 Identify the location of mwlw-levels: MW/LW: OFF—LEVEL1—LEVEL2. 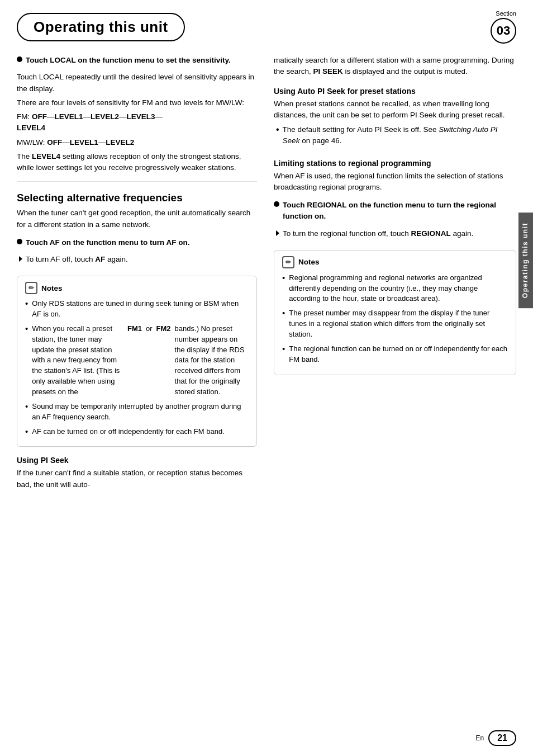
(137, 143).